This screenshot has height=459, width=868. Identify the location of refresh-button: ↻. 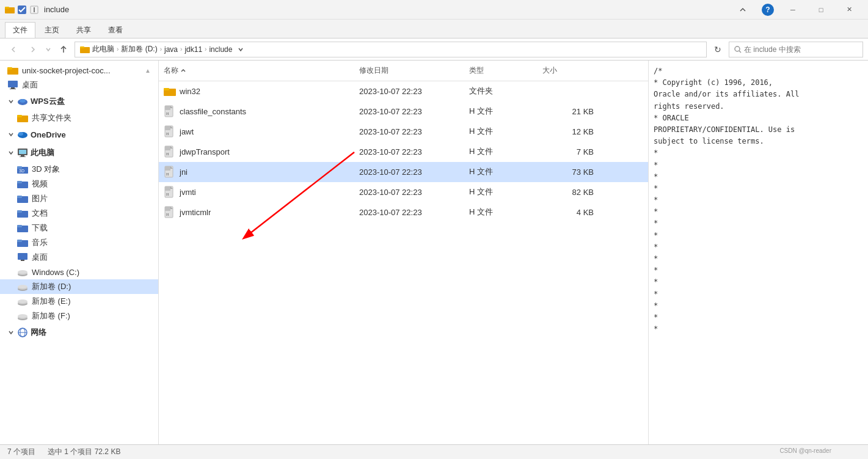
(718, 50).